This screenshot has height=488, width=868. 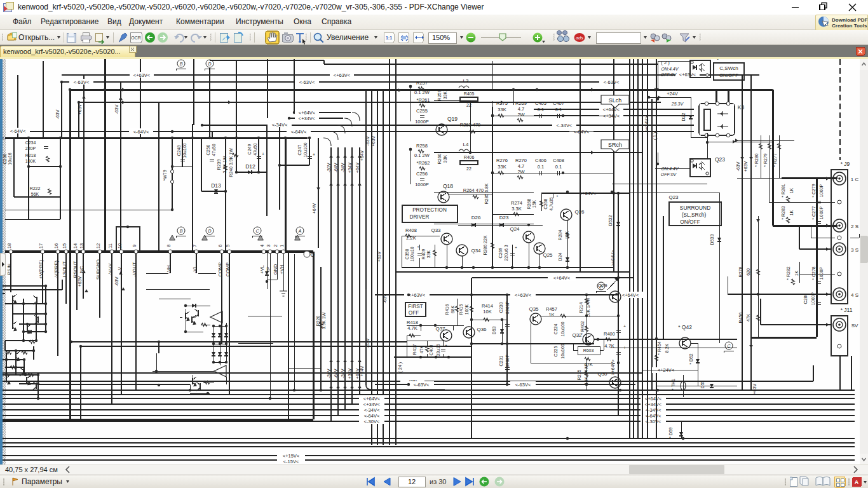 I want to click on svg-text: <+15V<, so click(x=291, y=456).